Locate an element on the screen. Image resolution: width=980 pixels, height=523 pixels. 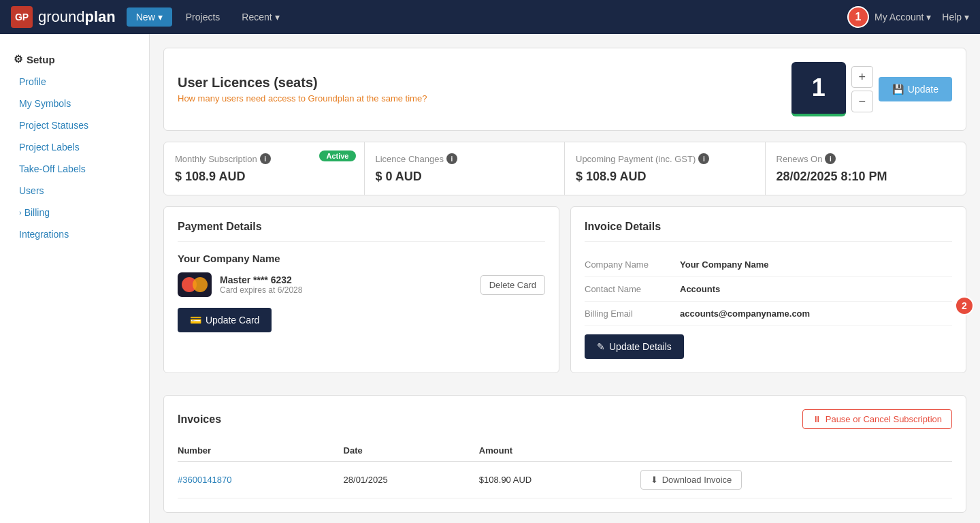
update-card-button: 💳 Update Card is located at coordinates (225, 320).